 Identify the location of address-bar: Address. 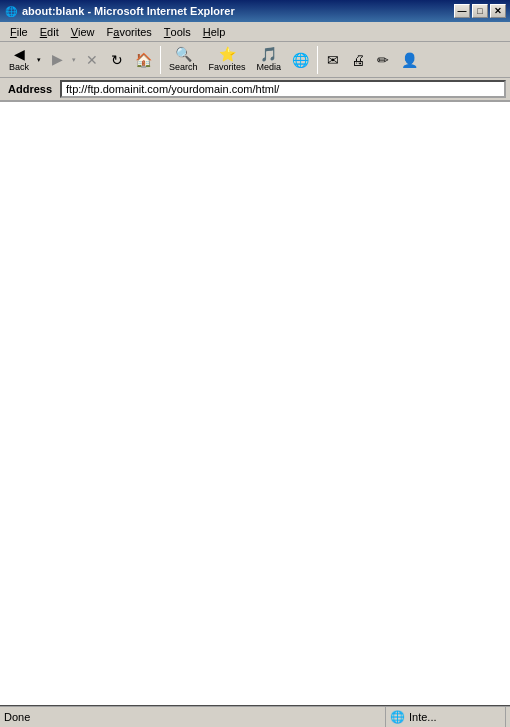
(255, 90).